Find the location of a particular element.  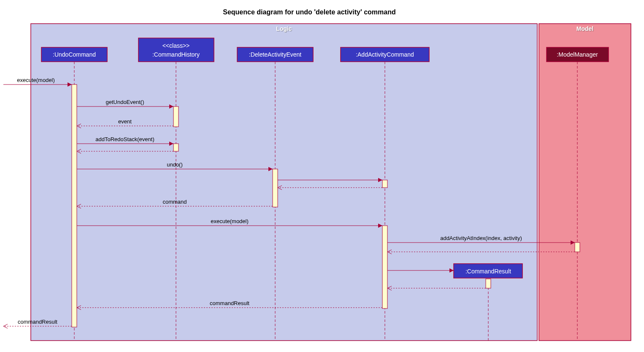

command-result-label: :CommandResult is located at coordinates (488, 271).